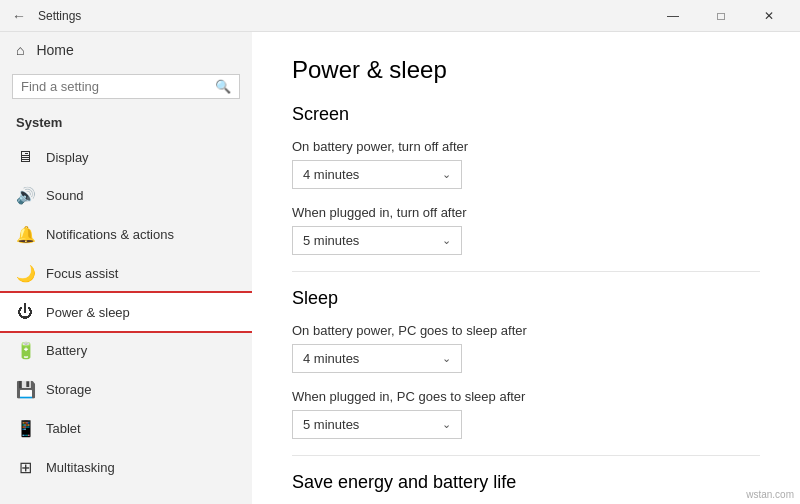  What do you see at coordinates (331, 240) in the screenshot?
I see `screen-plugged-value: 5 minutes` at bounding box center [331, 240].